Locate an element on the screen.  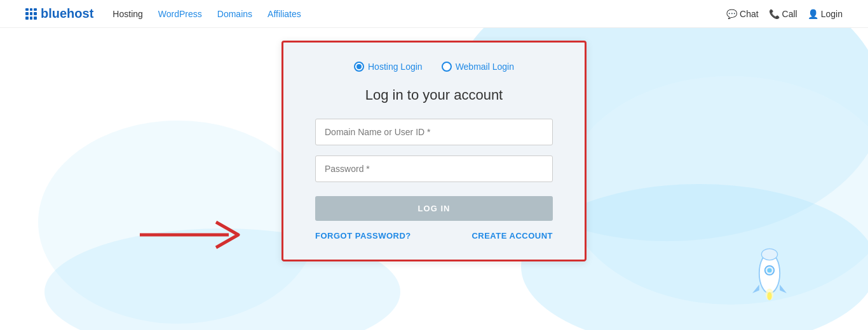
nav-domains: Domains is located at coordinates (235, 14).